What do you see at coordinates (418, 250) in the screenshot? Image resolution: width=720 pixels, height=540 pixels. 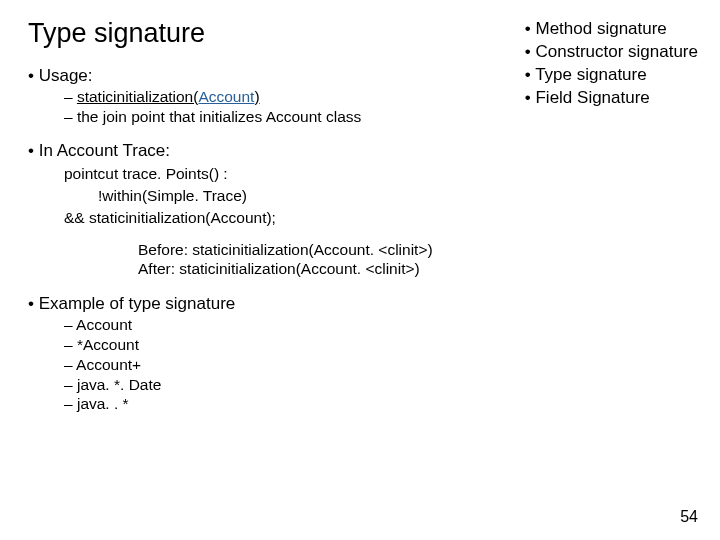 I see `before-line: Before: staticinitialization(Account. <c…` at bounding box center [418, 250].